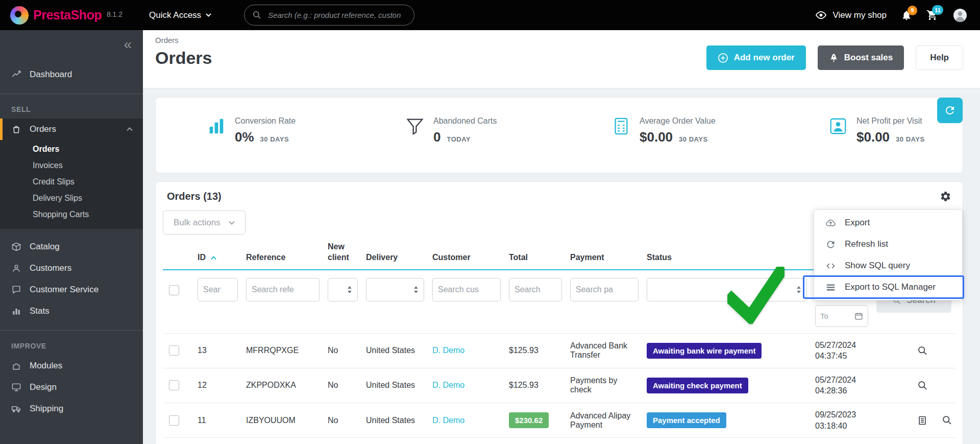 This screenshot has height=444, width=980. I want to click on sidebar-item-orders: Orders, so click(71, 129).